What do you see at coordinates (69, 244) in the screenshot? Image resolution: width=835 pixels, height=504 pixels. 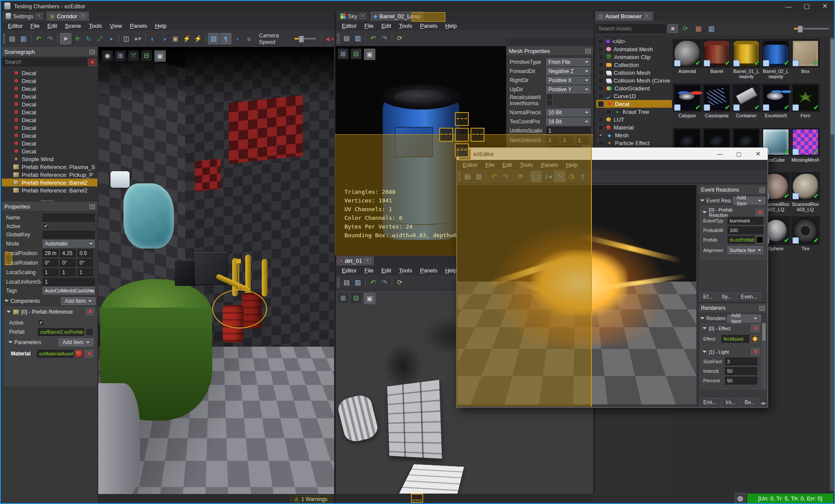 I see `mode-dropdown: Automatic` at bounding box center [69, 244].